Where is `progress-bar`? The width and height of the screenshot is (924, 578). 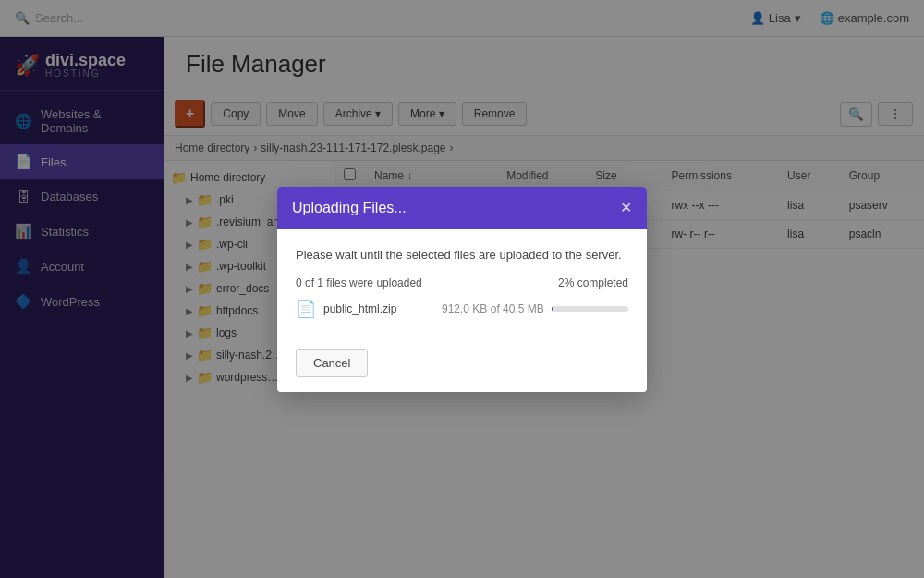 progress-bar is located at coordinates (553, 309).